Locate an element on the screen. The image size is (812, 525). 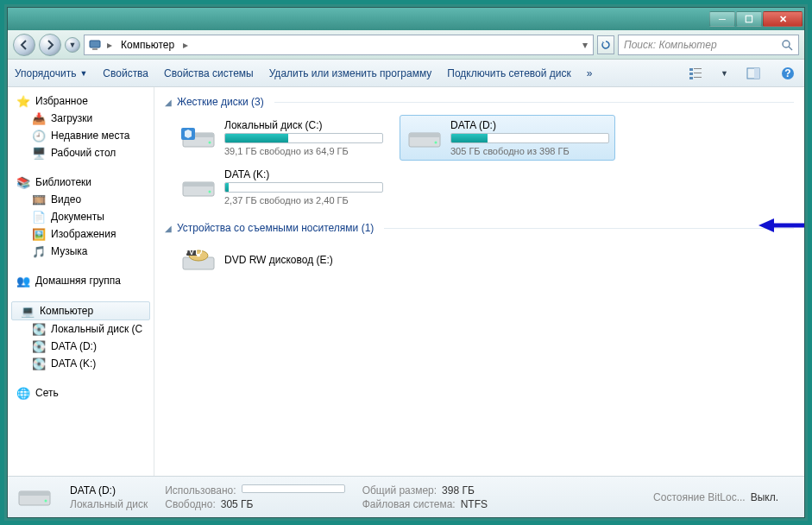
sidebar-computer: 💻Компьютер is located at coordinates (81, 311).